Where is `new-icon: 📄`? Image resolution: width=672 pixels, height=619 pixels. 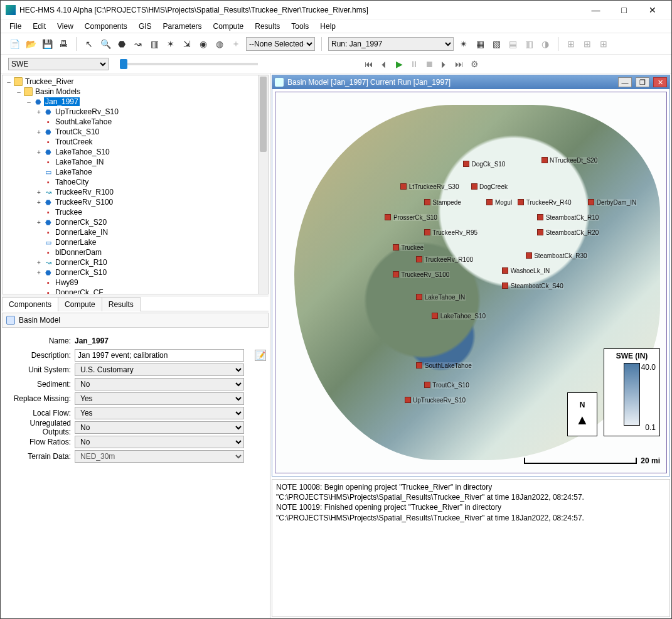 new-icon: 📄 is located at coordinates (14, 44).